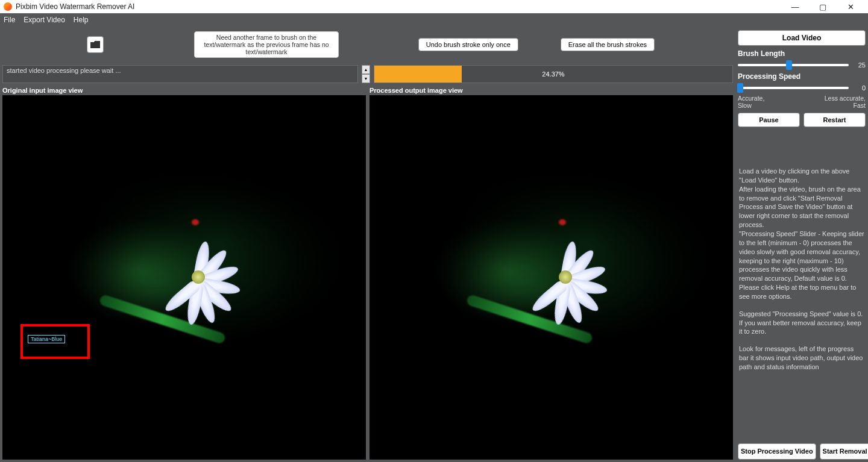 The width and height of the screenshot is (868, 462). I want to click on processed-view-label: Processed output image view, so click(551, 90).